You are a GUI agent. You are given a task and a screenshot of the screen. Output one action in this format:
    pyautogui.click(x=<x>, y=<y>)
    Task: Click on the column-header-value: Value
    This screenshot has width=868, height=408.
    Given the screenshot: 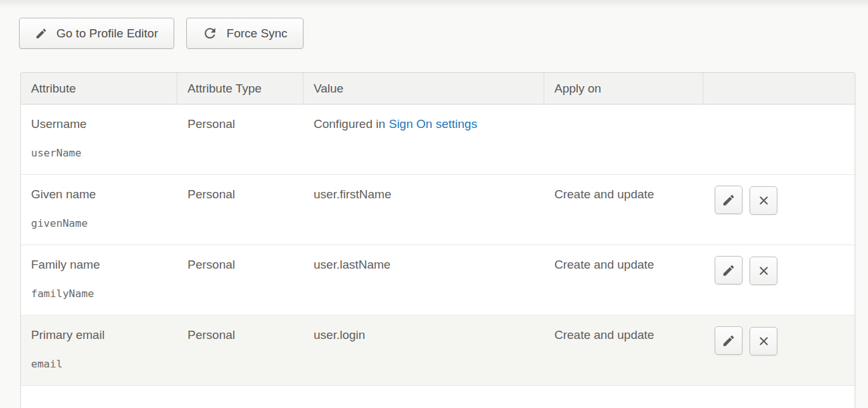 What is the action you would take?
    pyautogui.click(x=424, y=89)
    